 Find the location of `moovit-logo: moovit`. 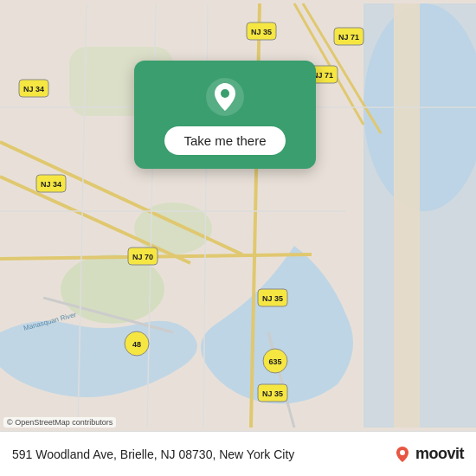

moovit-logo: moovit is located at coordinates (428, 454).